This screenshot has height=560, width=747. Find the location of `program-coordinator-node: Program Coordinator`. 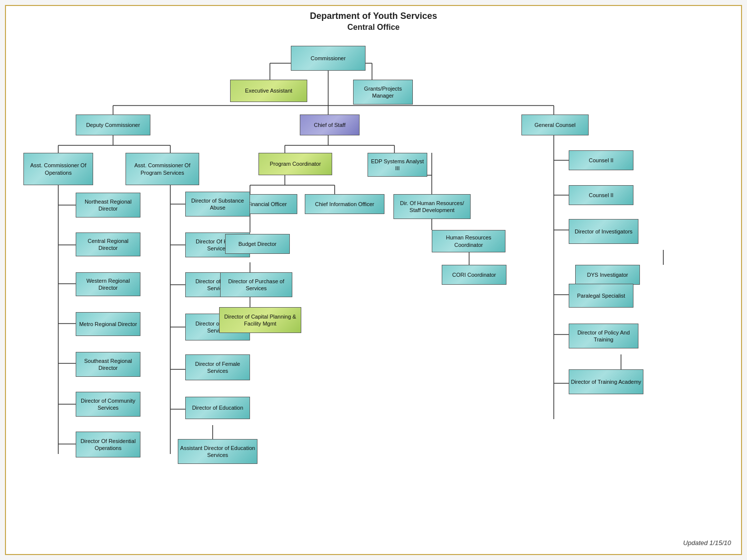

program-coordinator-node: Program Coordinator is located at coordinates (295, 164).